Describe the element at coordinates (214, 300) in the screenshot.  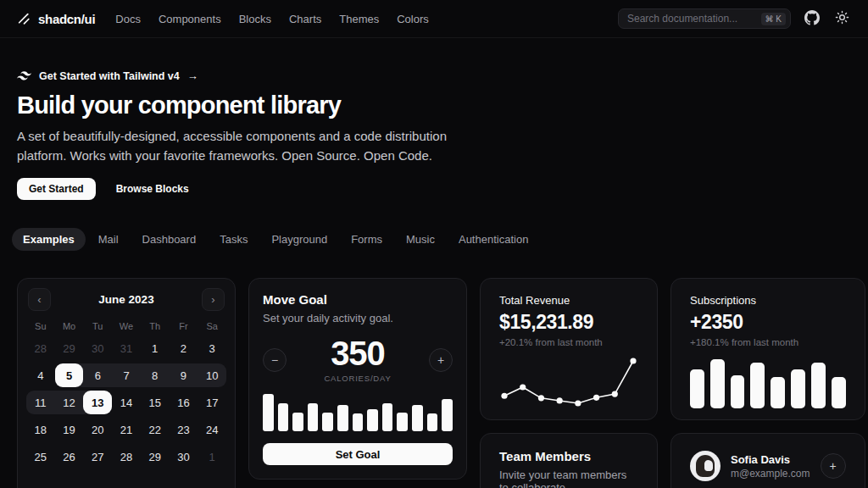
I see `calendar-next-button: ›` at that location.